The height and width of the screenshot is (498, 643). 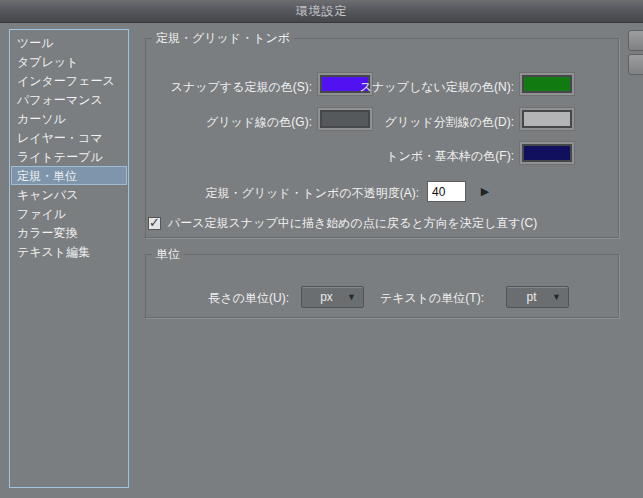 I want to click on sidebar-item-color-conversion: カラー変換, so click(x=69, y=232).